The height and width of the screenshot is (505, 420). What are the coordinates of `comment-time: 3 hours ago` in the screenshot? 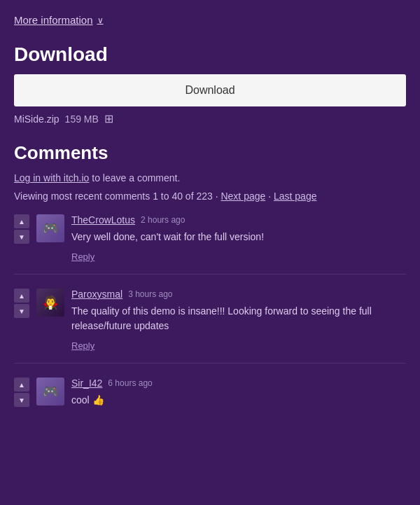 It's located at (150, 294).